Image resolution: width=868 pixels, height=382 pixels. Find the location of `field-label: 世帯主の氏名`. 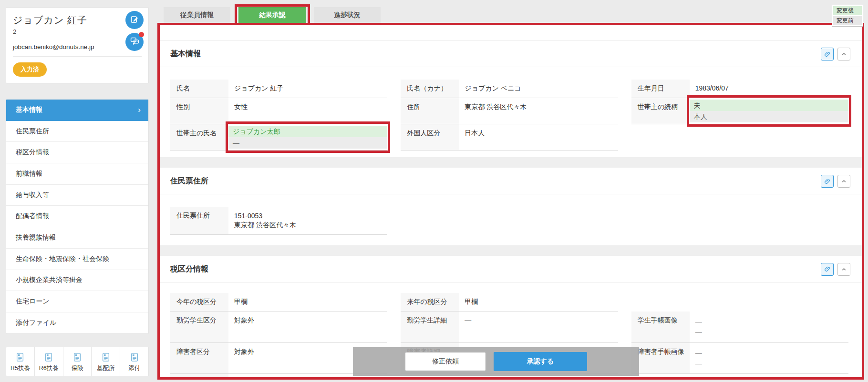

field-label: 世帯主の氏名 is located at coordinates (199, 137).